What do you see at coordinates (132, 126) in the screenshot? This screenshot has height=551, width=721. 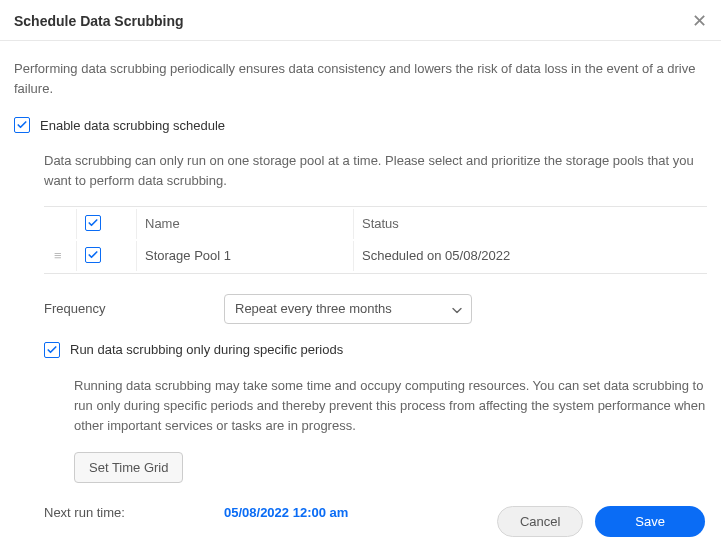 I see `enable-schedule-label: Enable data scrubbing schedule` at bounding box center [132, 126].